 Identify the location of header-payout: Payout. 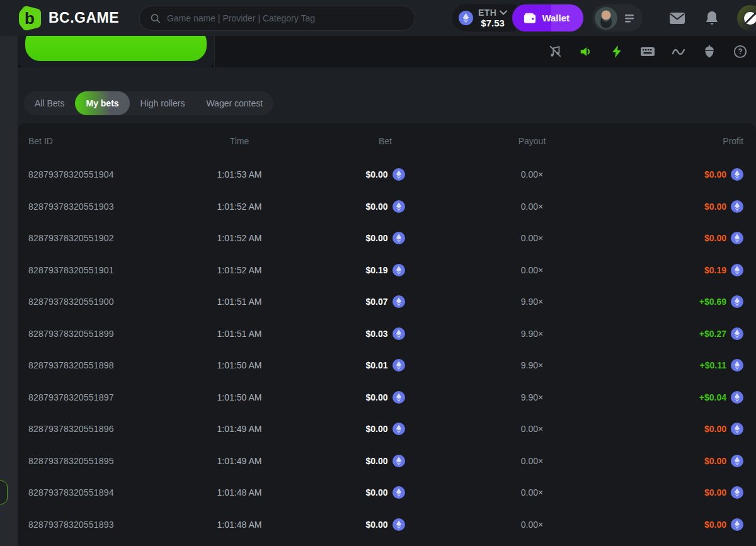
(532, 141).